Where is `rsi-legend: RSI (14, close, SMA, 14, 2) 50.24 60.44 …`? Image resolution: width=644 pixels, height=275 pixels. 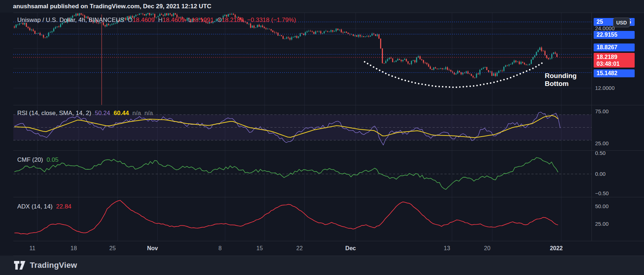
rsi-legend: RSI (14, close, SMA, 14, 2) 50.24 60.44 … is located at coordinates (86, 113).